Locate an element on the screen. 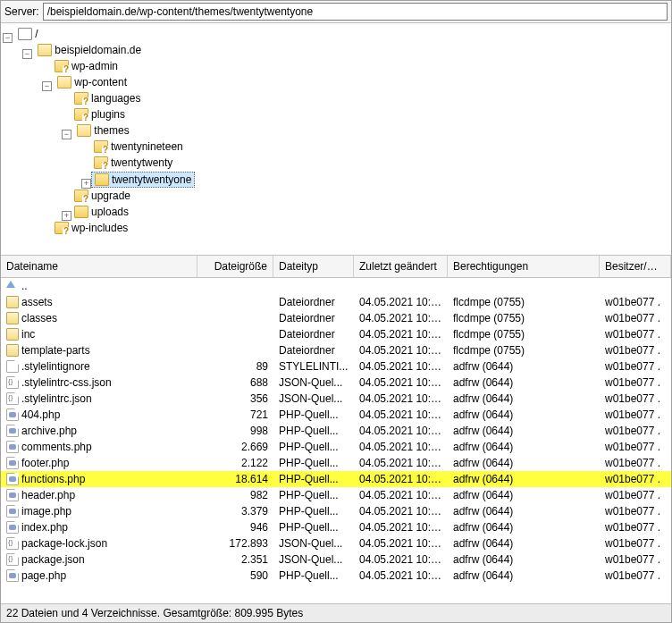  file-row: footer.php2.122PHP-Quell...04.05.2021 10… is located at coordinates (336, 463).